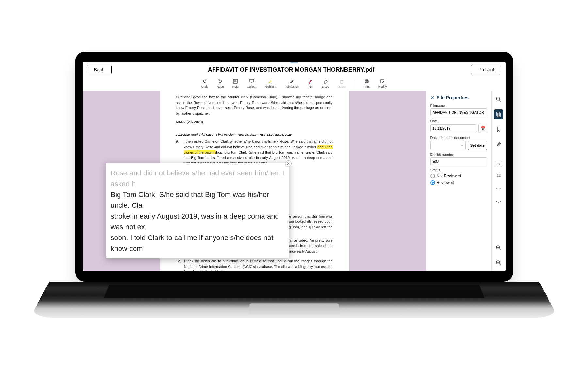 The image size is (588, 392). What do you see at coordinates (366, 83) in the screenshot?
I see `print-tool: Print` at bounding box center [366, 83].